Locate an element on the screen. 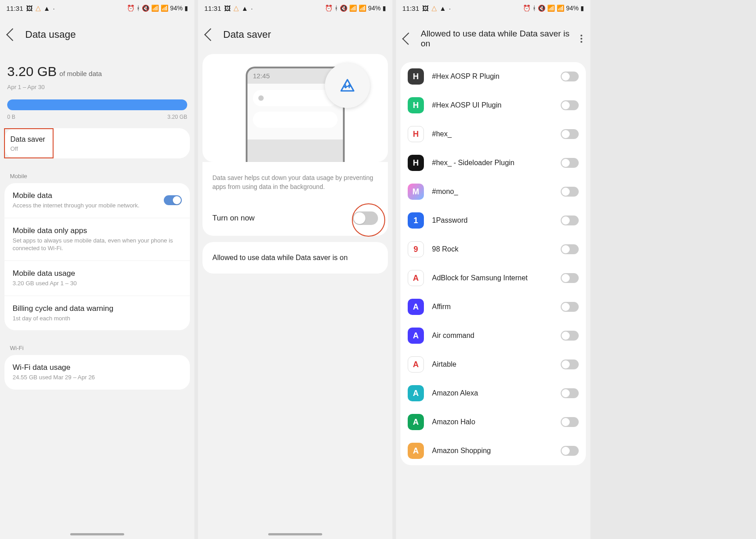  app-name: #hex_ is located at coordinates (492, 134).